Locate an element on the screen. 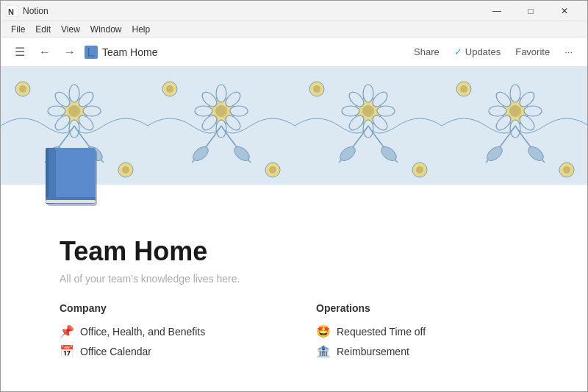 The height and width of the screenshot is (392, 588). menu-view: View is located at coordinates (71, 29).